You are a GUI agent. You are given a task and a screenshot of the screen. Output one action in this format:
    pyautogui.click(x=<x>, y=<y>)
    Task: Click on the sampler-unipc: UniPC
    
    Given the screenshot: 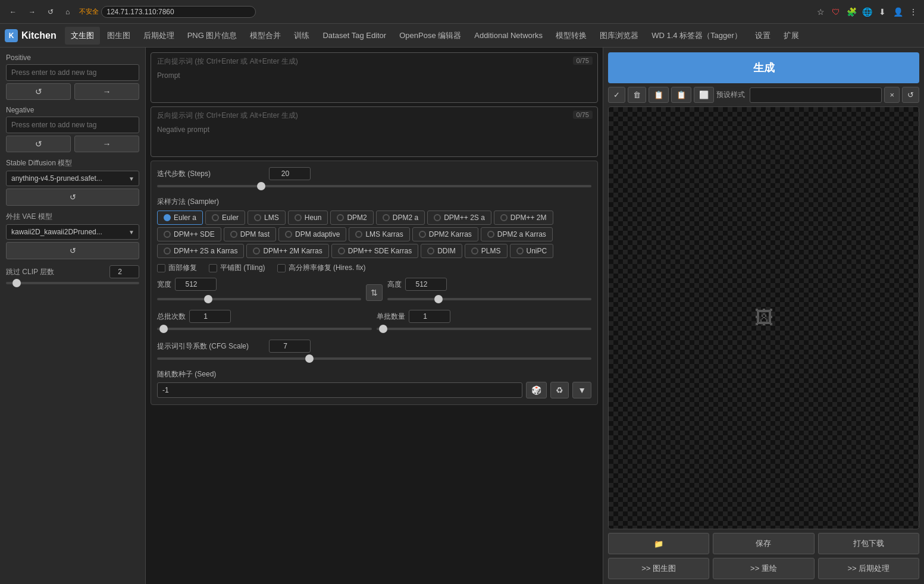 What is the action you would take?
    pyautogui.click(x=532, y=251)
    